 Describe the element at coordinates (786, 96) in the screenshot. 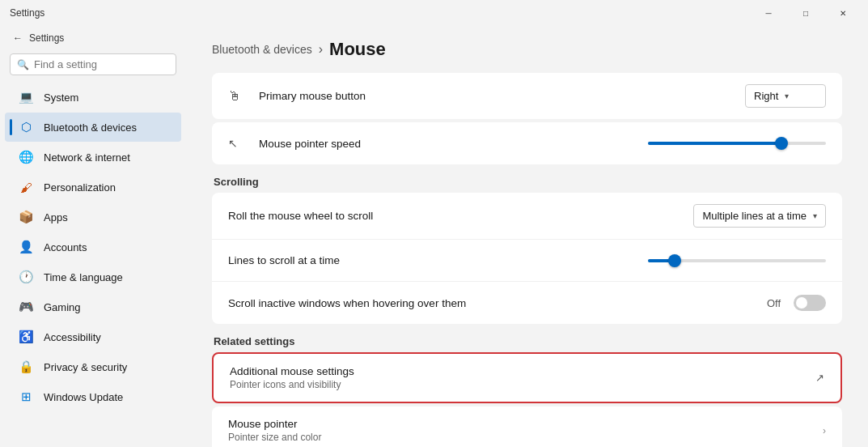

I see `dropdown-arrow-icon: ▾` at that location.